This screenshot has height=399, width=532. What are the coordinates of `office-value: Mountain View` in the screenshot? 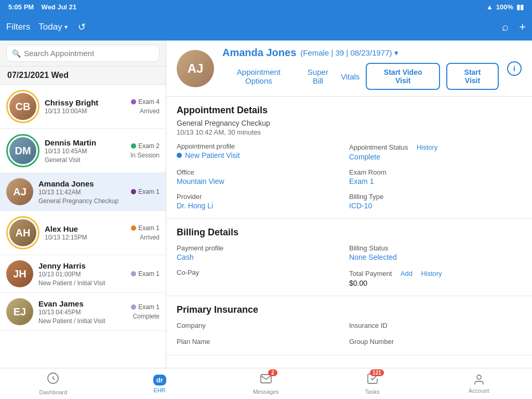 It's located at (263, 181).